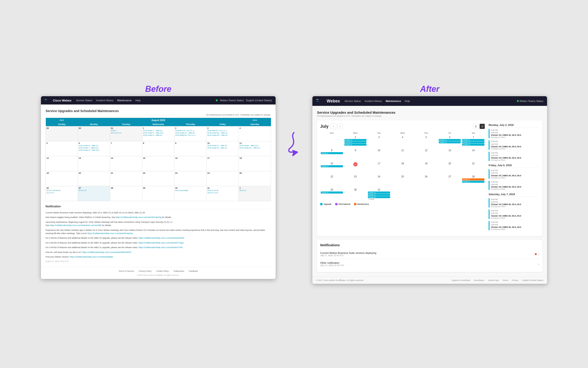 The image size is (588, 368). Describe the element at coordinates (403, 168) in the screenshot. I see `cal-cell-18: 18` at that location.